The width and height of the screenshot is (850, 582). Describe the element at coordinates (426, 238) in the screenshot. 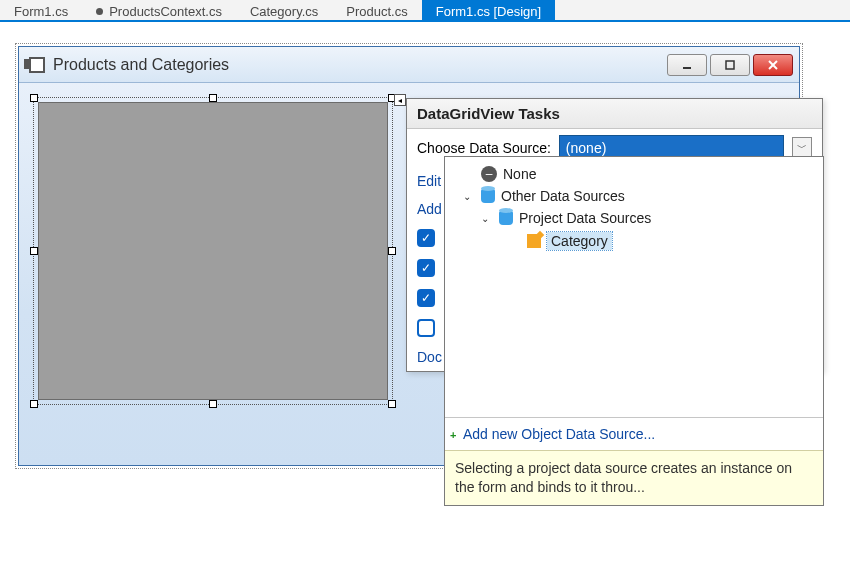

I see `checkbox-enable-1: ✓` at that location.